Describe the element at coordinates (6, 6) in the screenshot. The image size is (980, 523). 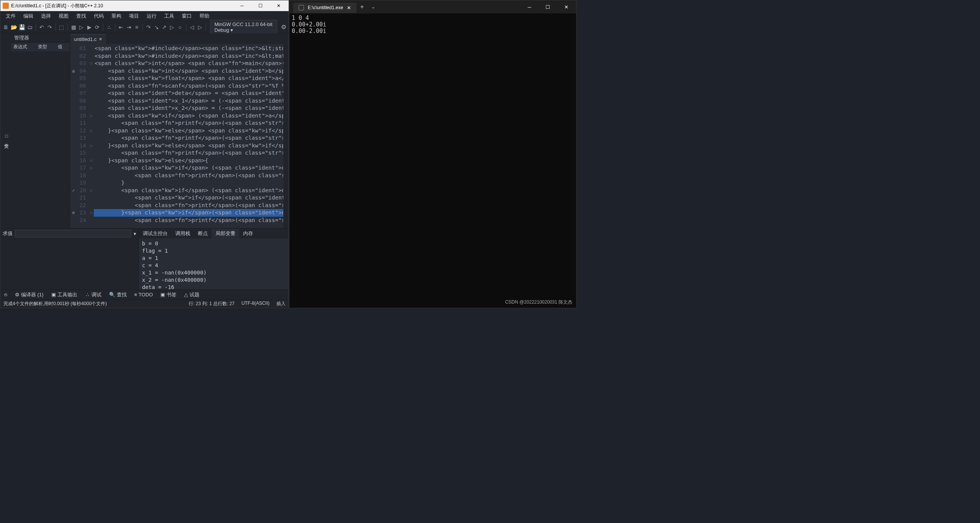
I see `app-icon` at that location.